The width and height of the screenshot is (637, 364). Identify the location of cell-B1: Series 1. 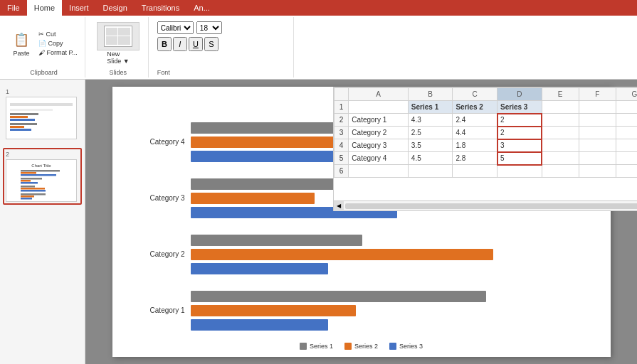
(430, 107).